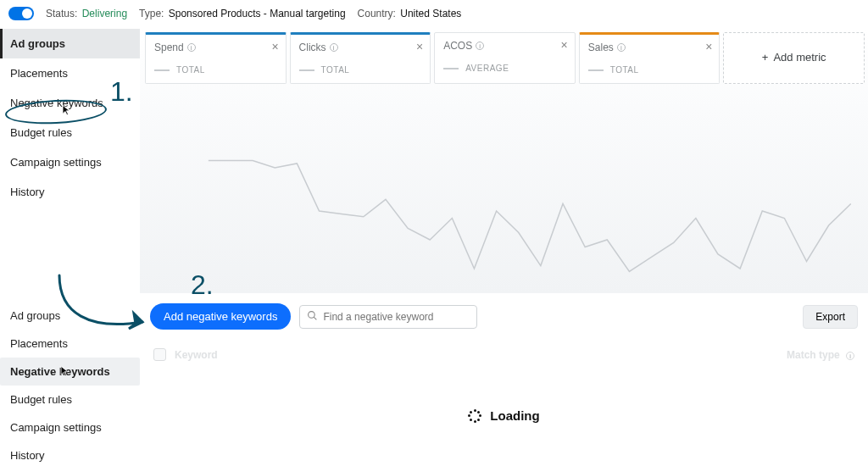 The image size is (868, 466). I want to click on status-toggle, so click(21, 14).